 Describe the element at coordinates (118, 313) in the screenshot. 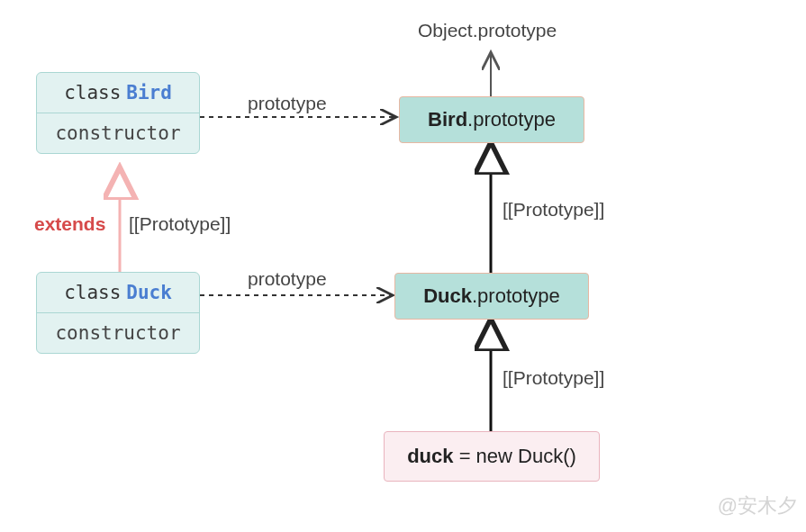

I see `class-duck-box: class Duck constructor` at that location.